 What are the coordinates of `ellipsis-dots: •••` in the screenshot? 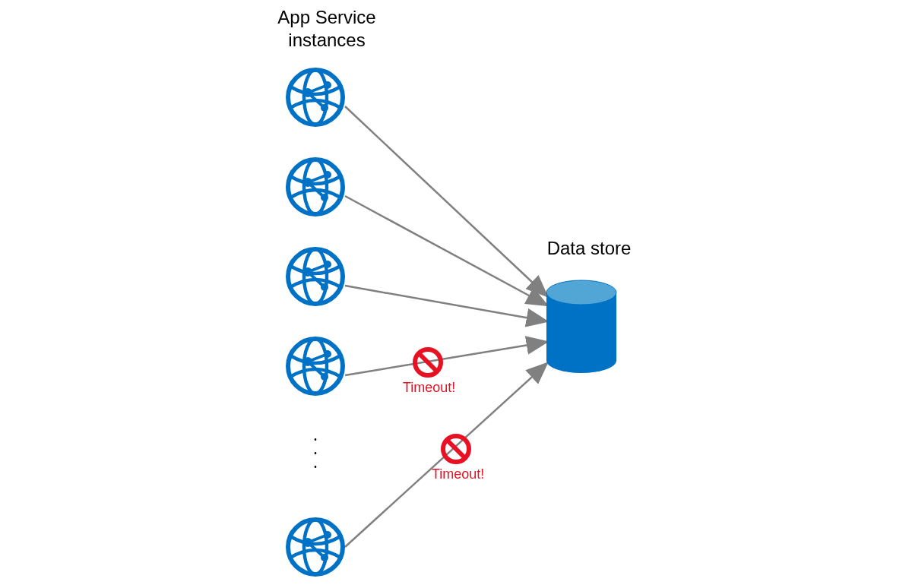 It's located at (315, 454).